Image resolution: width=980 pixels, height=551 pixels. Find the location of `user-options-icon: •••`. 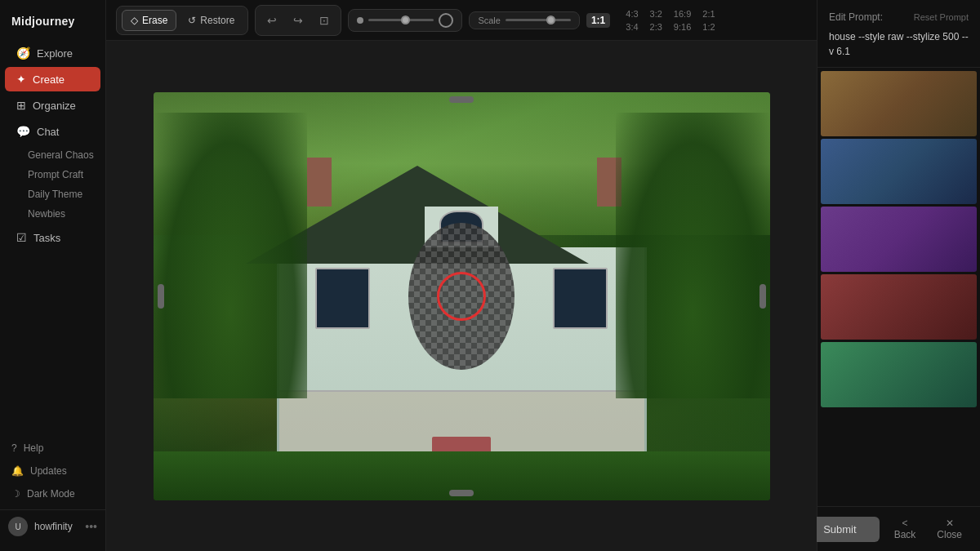

user-options-icon: ••• is located at coordinates (91, 527).